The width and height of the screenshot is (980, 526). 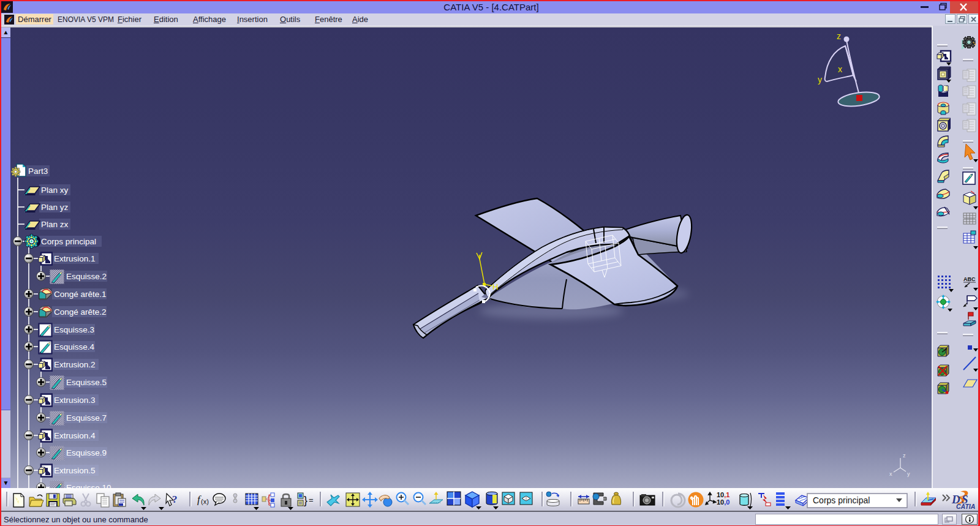 What do you see at coordinates (86, 277) in the screenshot?
I see `svg-text: Esquisse.2` at bounding box center [86, 277].